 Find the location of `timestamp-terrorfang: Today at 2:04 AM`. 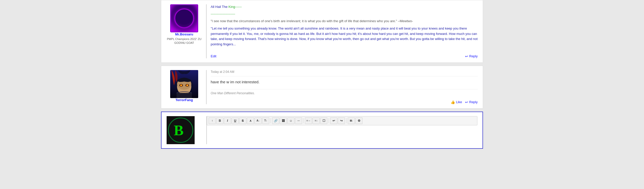

timestamp-terrorfang: Today at 2:04 AM is located at coordinates (344, 73).